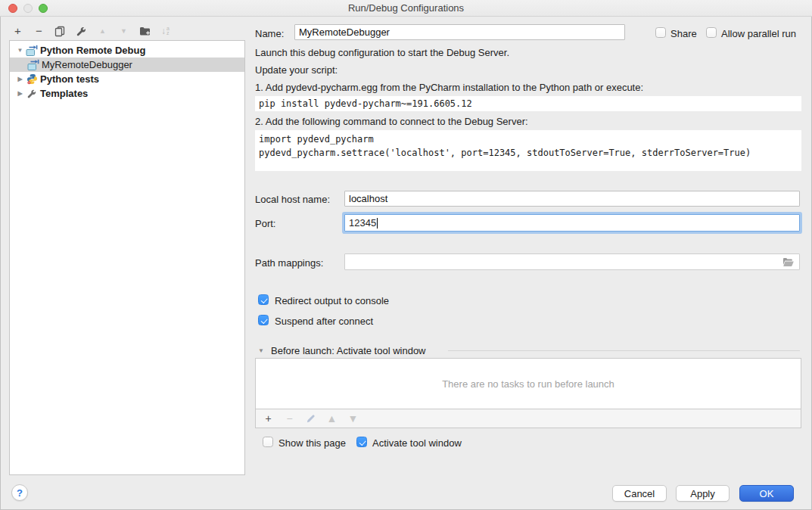  I want to click on edit-templates-wrench-icon, so click(82, 32).